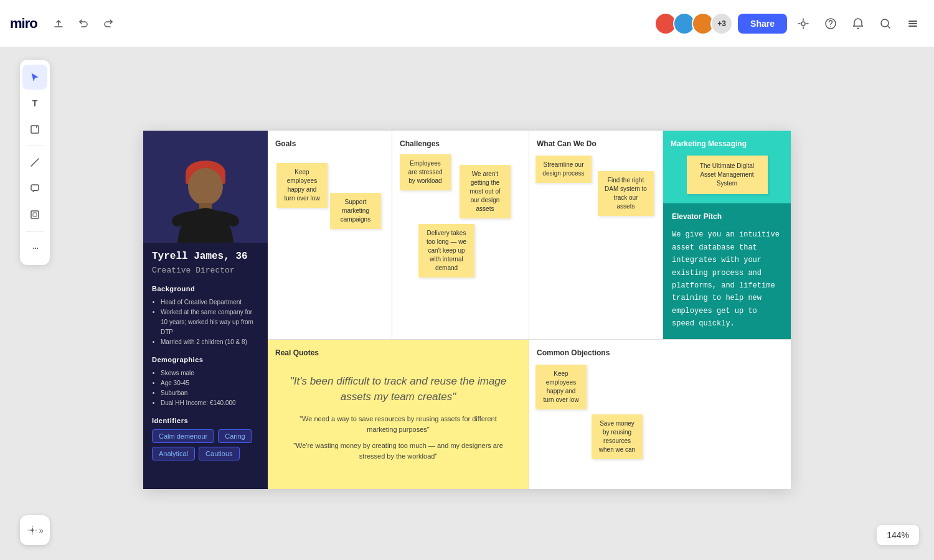 The image size is (934, 560). Describe the element at coordinates (205, 256) in the screenshot. I see `persona-name: Tyrell James, 36` at that location.